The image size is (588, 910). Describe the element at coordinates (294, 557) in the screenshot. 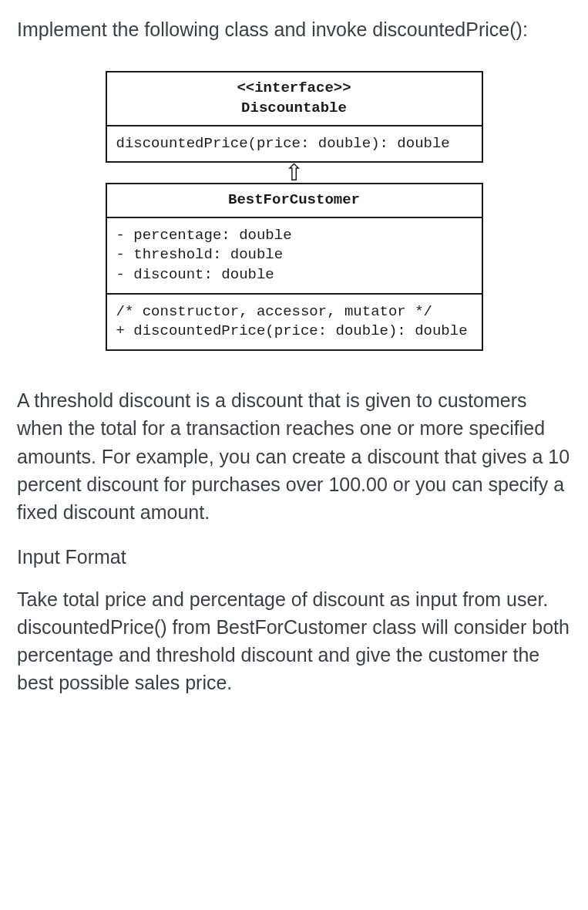

I see `input-format-heading: Input Format` at that location.